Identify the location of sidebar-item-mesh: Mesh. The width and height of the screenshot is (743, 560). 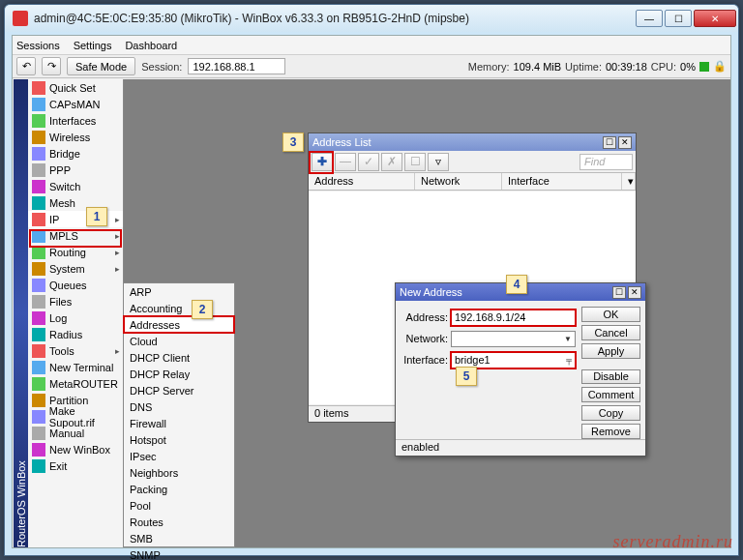
(75, 203).